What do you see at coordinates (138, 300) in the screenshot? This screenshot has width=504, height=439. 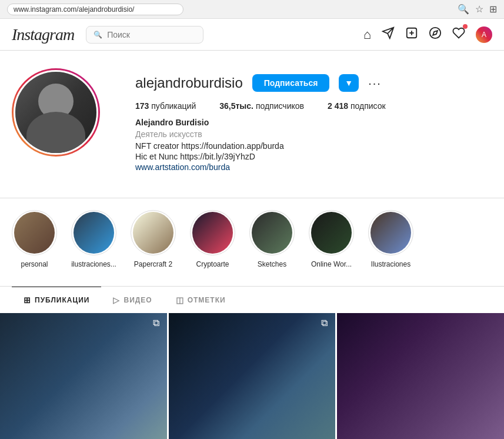 I see `tab-label-video: ВИДЕО` at bounding box center [138, 300].